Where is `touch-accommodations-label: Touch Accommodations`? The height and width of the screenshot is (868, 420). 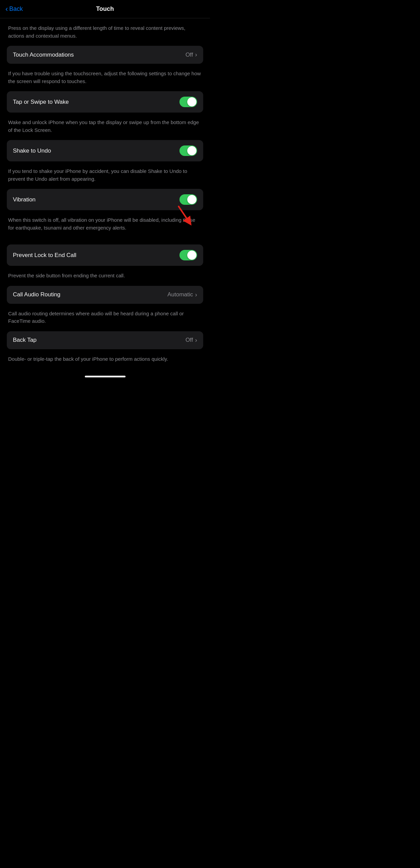 touch-accommodations-label: Touch Accommodations is located at coordinates (43, 55).